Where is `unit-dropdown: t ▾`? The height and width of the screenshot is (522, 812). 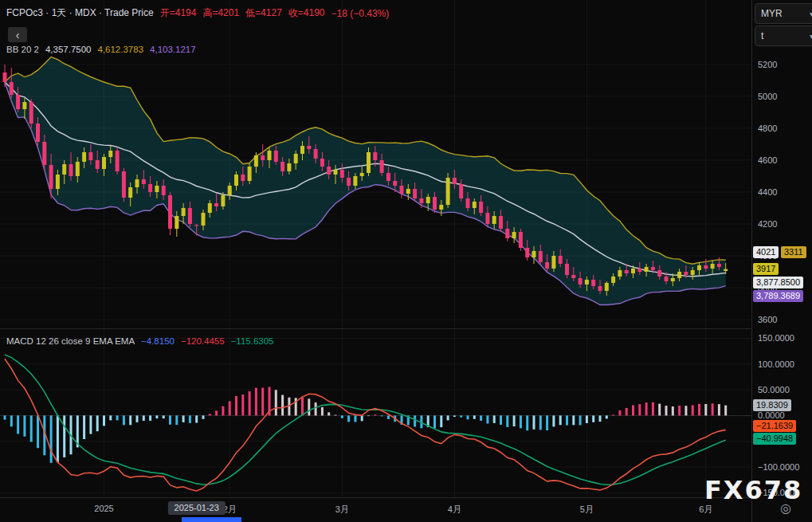
unit-dropdown: t ▾ is located at coordinates (783, 36).